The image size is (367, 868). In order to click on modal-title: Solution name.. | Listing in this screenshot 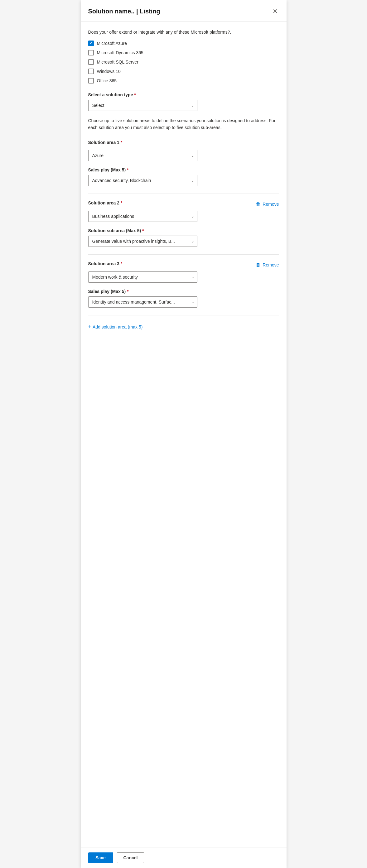, I will do `click(124, 11)`.